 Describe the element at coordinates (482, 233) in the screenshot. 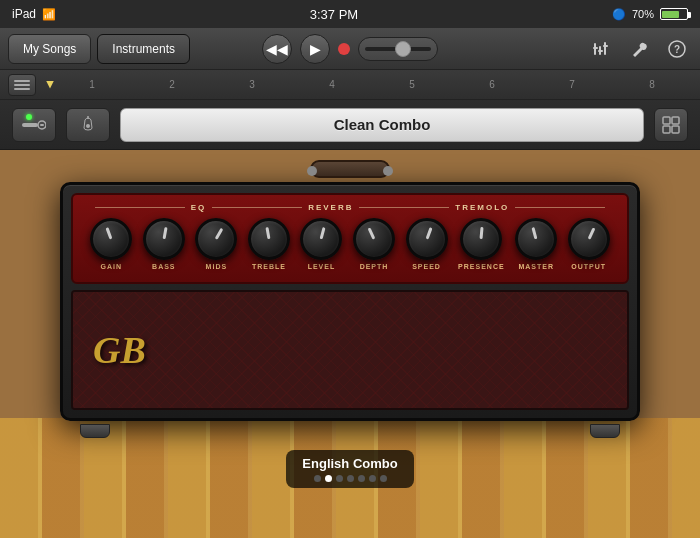

I see `presence-indicator` at that location.